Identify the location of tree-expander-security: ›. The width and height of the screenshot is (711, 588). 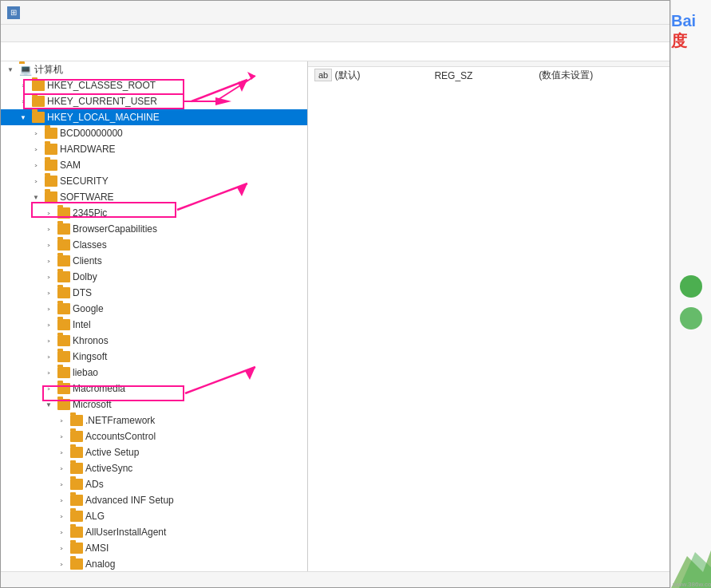
(36, 181).